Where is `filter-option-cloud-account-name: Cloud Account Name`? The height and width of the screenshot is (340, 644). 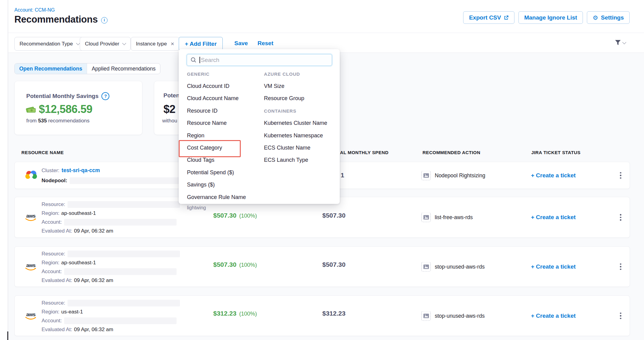 filter-option-cloud-account-name: Cloud Account Name is located at coordinates (213, 98).